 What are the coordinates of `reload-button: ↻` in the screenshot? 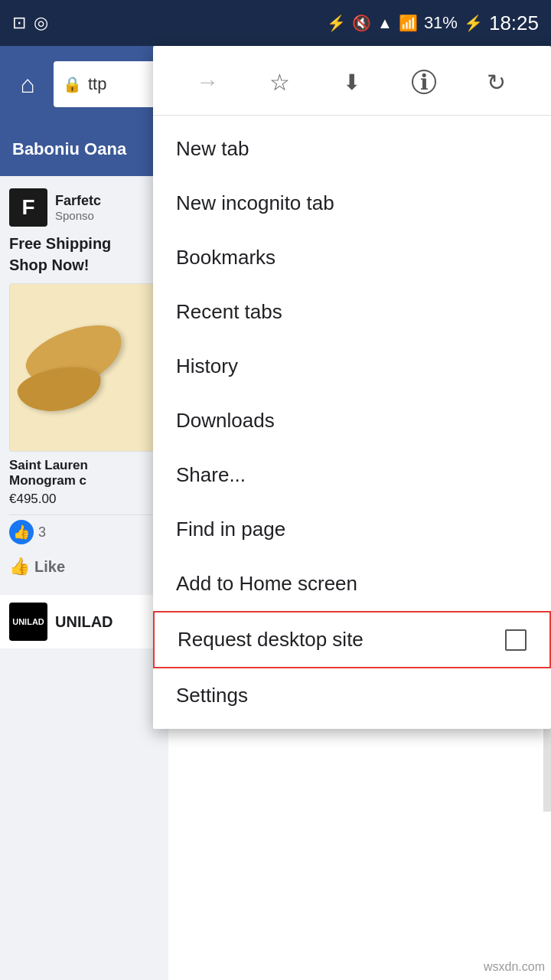 It's located at (497, 82).